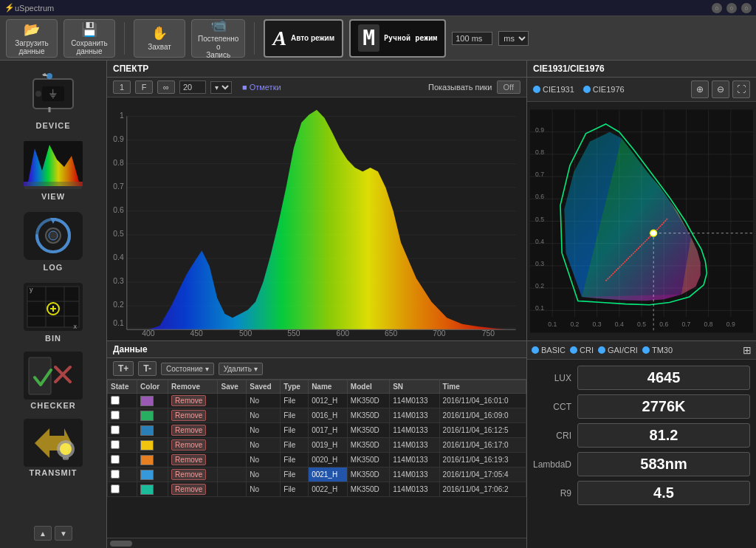 This screenshot has width=756, height=548. Describe the element at coordinates (657, 350) in the screenshot. I see `tab-tm30: TM30` at that location.